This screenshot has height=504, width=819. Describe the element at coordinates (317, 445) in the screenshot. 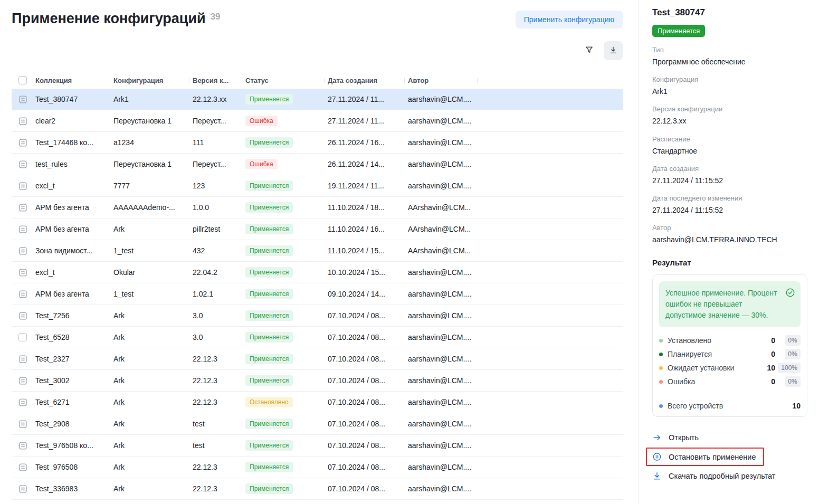

I see `table-row: Test_976508 ко... Ark test Применяется 0…` at that location.